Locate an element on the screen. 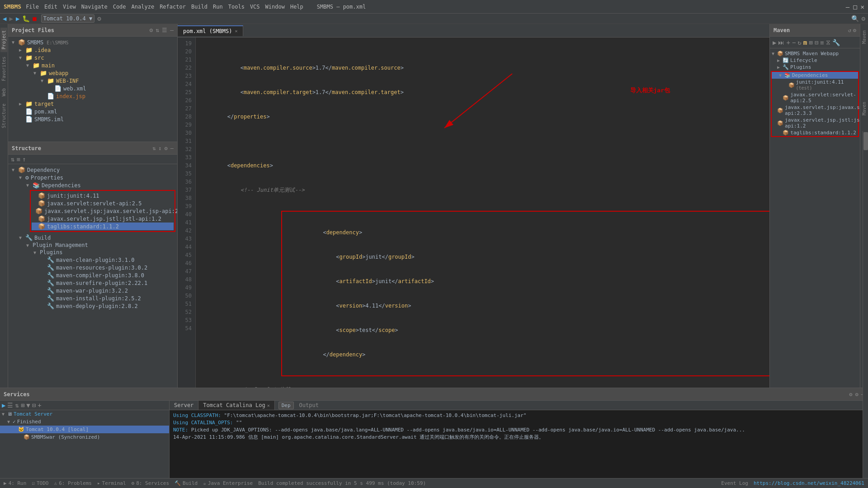 The image size is (868, 488). maven-m-icon: m is located at coordinates (805, 43).